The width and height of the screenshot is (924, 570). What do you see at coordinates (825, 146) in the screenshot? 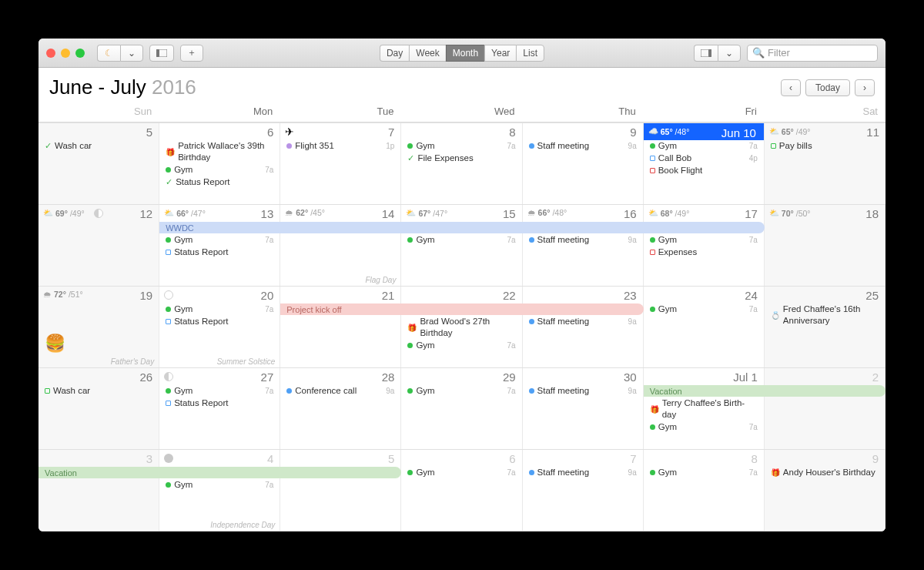
I see `event-item: Pay bills` at bounding box center [825, 146].